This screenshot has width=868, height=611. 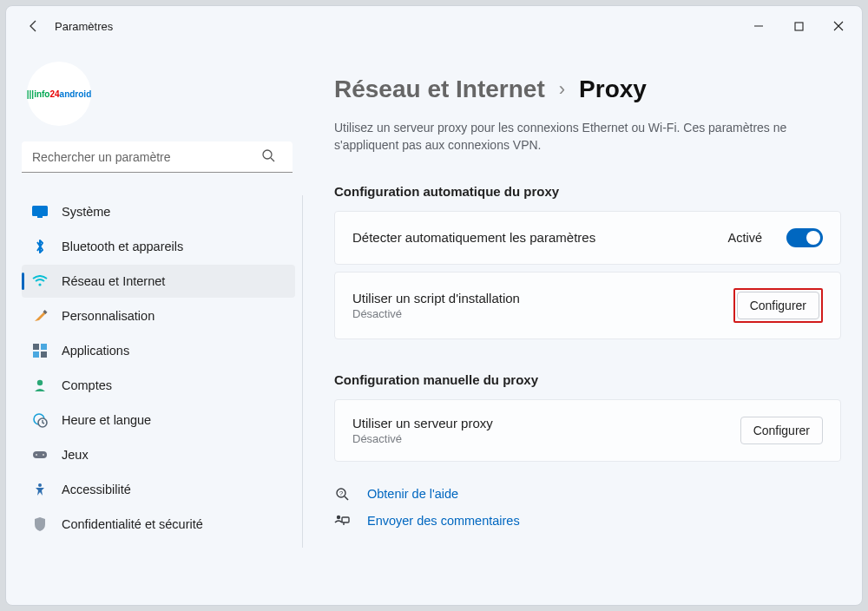 What do you see at coordinates (547, 424) in the screenshot?
I see `server-label: Utiliser un serveur proxy` at bounding box center [547, 424].